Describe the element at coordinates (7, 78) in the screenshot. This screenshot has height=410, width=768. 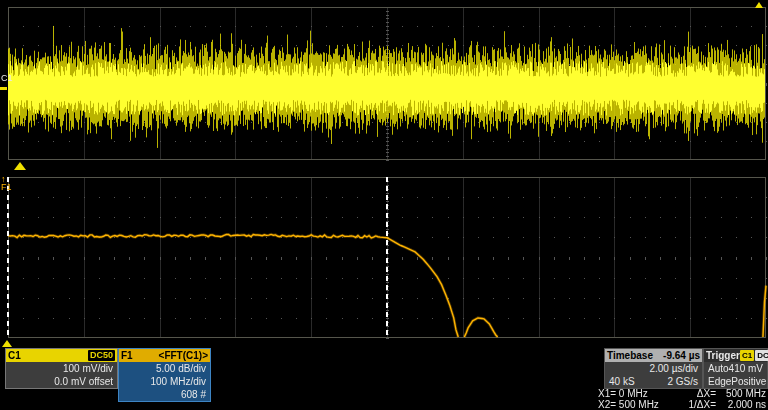
I see `c1-channel-label: C1` at that location.